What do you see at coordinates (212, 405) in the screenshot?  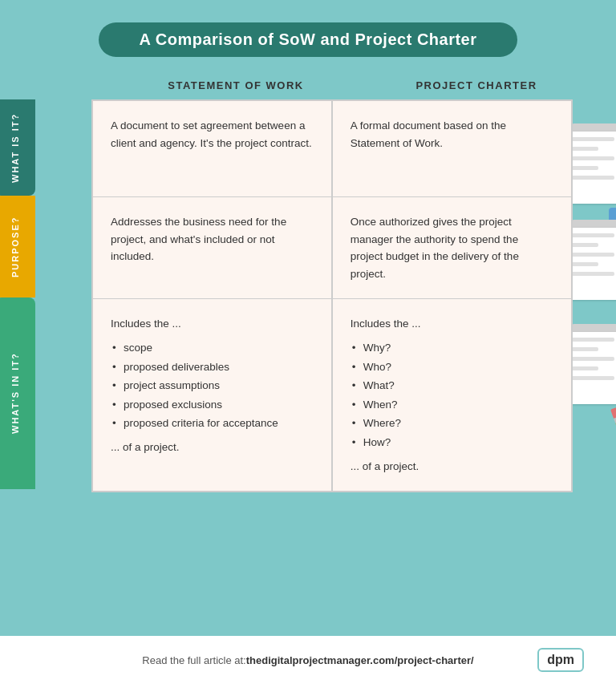 I see `list-item: proposed exclusions` at bounding box center [212, 405].